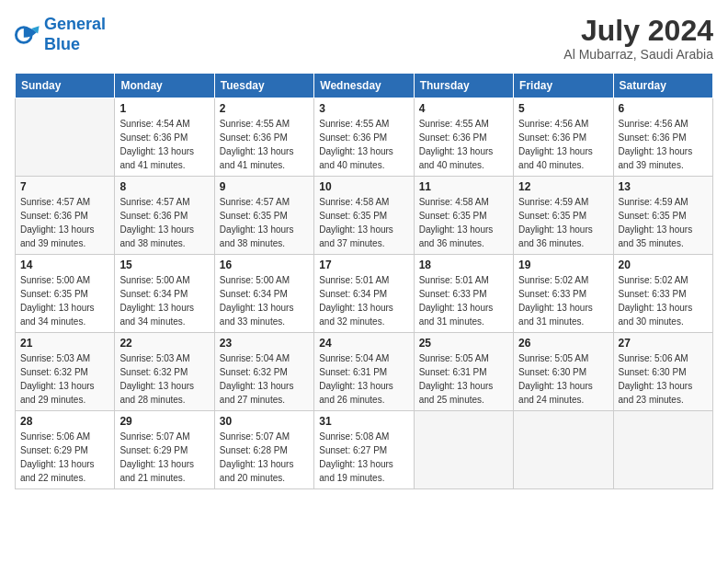  I want to click on calendar-cell: 18Sunrise: 5:01 AM Sunset: 6:33 PM Dayli…, so click(463, 294).